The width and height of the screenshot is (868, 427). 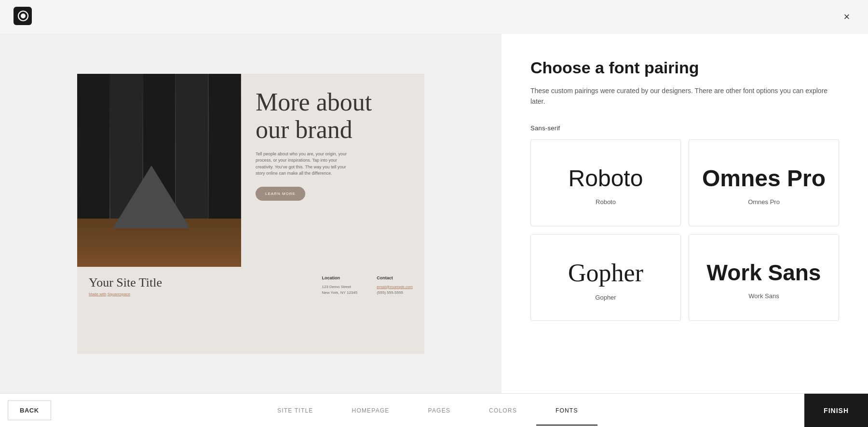 I want to click on preview-contact-cols: Location 123 Demo Street New York, NY 12…, so click(x=367, y=286).